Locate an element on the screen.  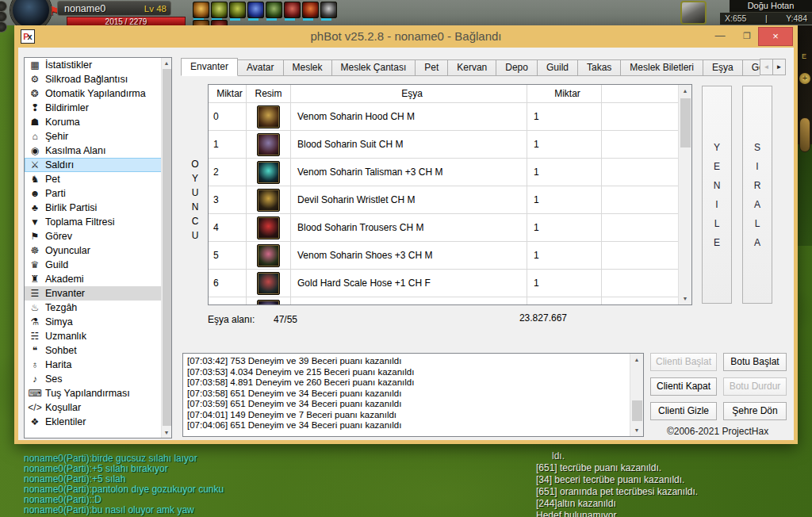
start-bot-button: Botu Başlat is located at coordinates (755, 362).